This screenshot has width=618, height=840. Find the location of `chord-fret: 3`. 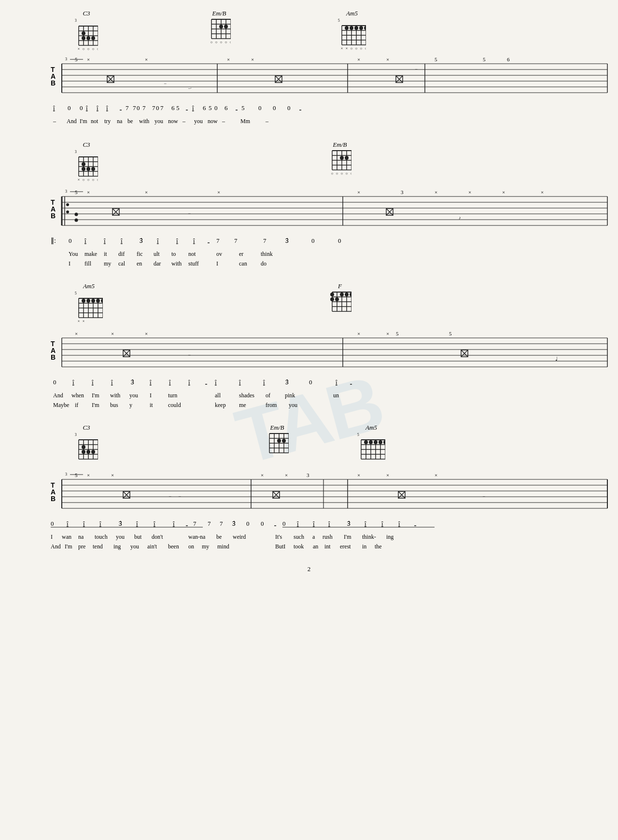

chord-fret: 3 is located at coordinates (86, 435).